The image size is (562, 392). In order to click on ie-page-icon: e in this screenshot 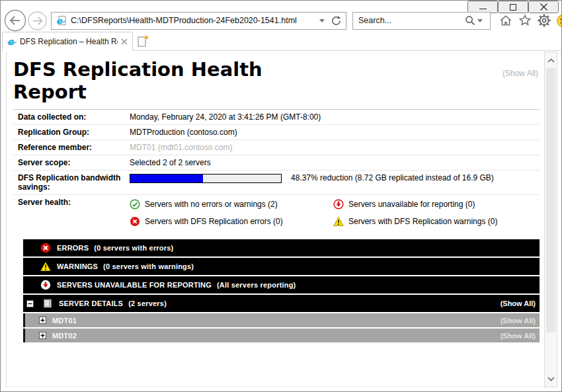, I will do `click(61, 21)`.